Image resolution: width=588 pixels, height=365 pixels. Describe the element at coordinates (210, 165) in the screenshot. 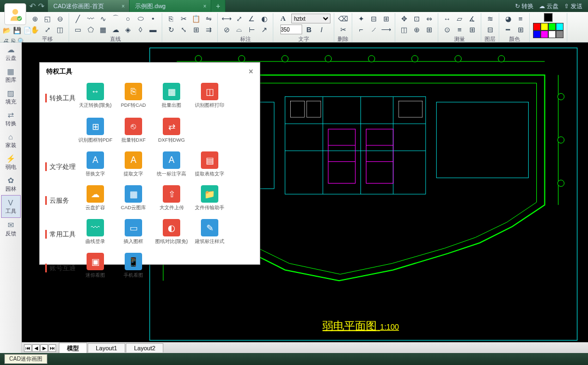

I see `tool-item: ▤提取表格文字` at that location.